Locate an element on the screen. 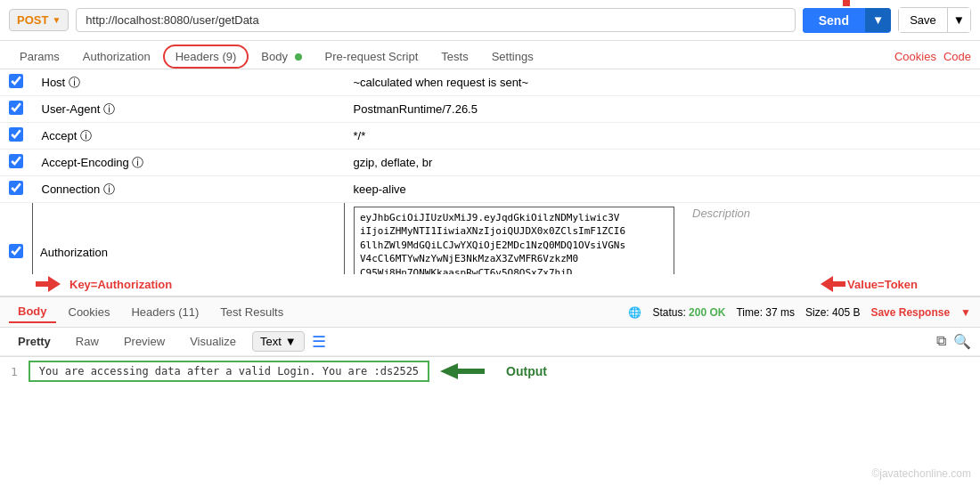 The image size is (980, 487). host-value: ~calculated when request is sent~ is located at coordinates (515, 83).